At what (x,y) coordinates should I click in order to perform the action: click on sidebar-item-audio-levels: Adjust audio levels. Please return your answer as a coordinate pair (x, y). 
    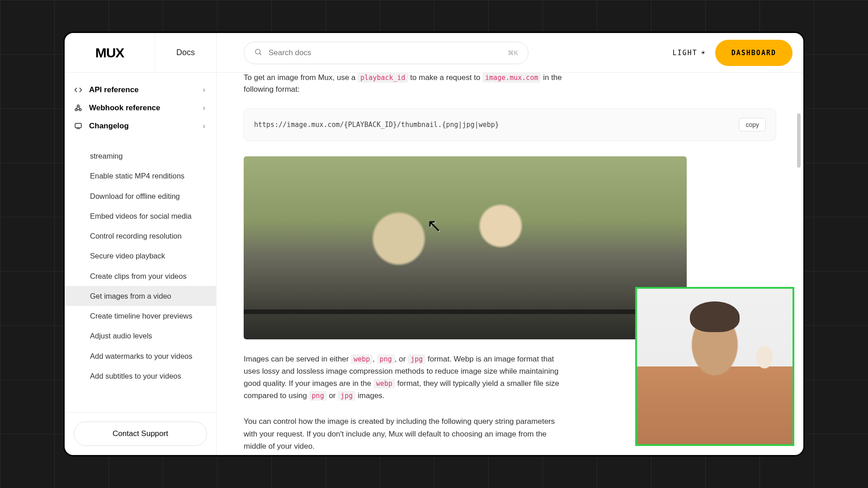
    Looking at the image, I should click on (140, 336).